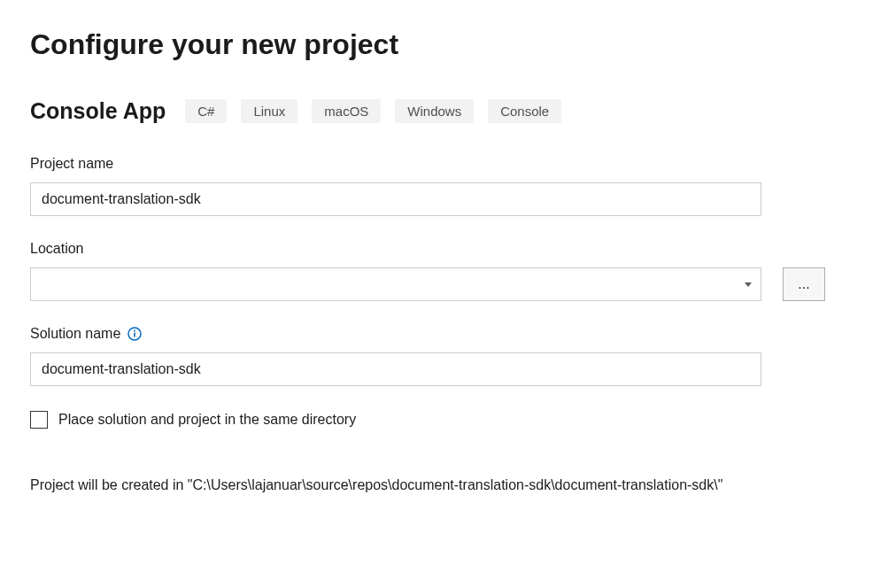 The height and width of the screenshot is (588, 896). Describe the element at coordinates (448, 420) in the screenshot. I see `same-directory-checkbox-row: Place solution and project in the same d…` at that location.